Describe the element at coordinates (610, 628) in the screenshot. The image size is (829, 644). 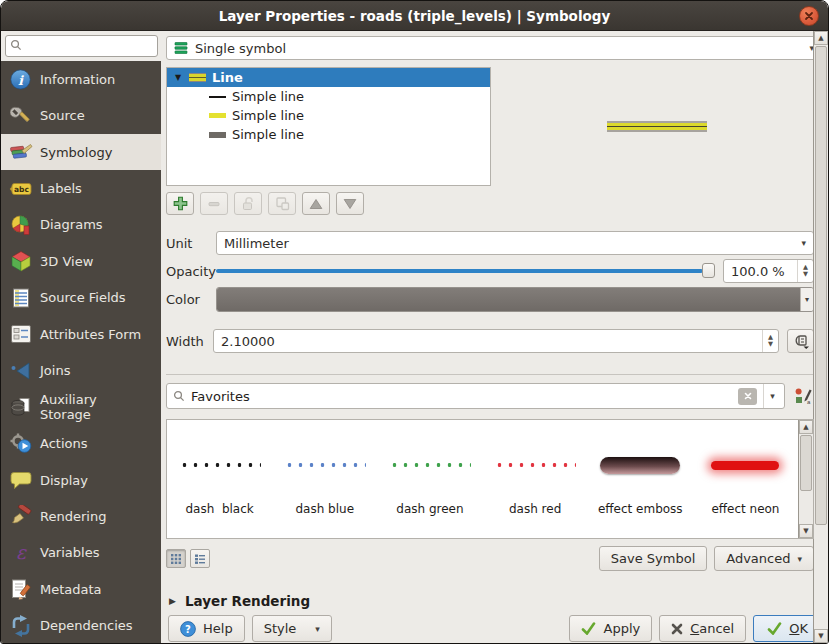
I see `apply-button: Apply` at that location.